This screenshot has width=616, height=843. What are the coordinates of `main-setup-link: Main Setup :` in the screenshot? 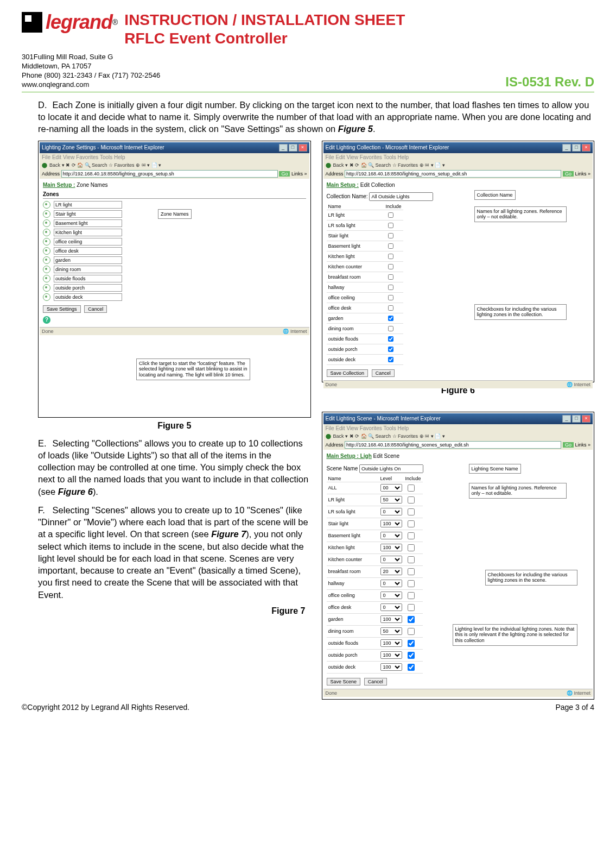 It's located at (343, 185).